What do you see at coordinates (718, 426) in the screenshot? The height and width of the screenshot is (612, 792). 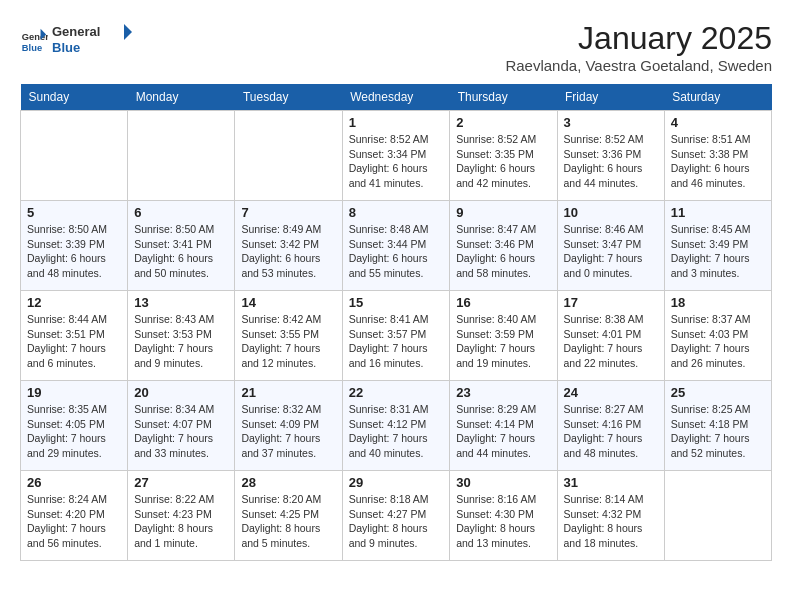 I see `day-cell: 25Sunrise: 8:25 AMSunset: 4:18 PMDayligh…` at bounding box center [718, 426].